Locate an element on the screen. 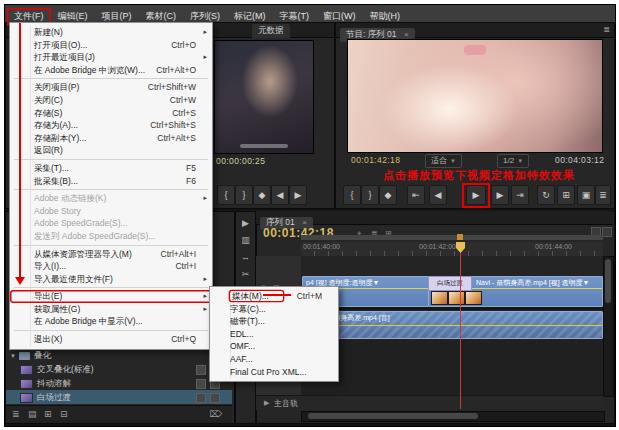 This screenshot has width=619, height=430. close-icon: × is located at coordinates (406, 34).